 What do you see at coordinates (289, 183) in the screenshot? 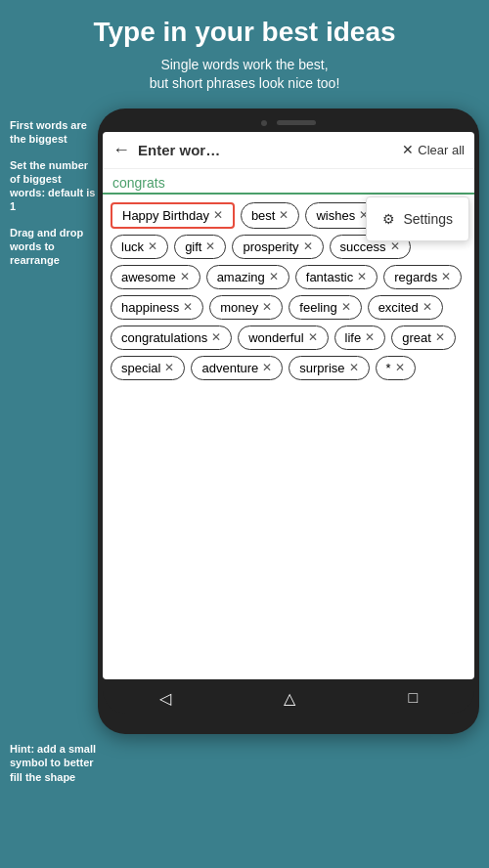
I see `search-input` at bounding box center [289, 183].